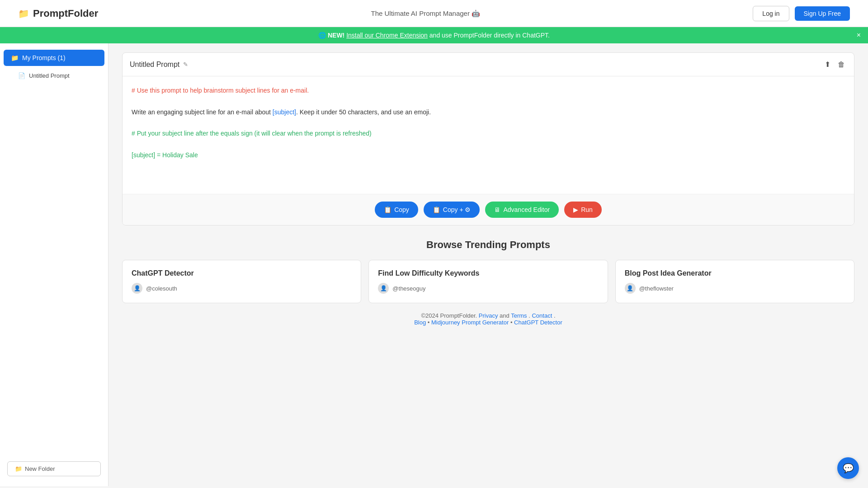  I want to click on footer-contact-link: Contact, so click(542, 315).